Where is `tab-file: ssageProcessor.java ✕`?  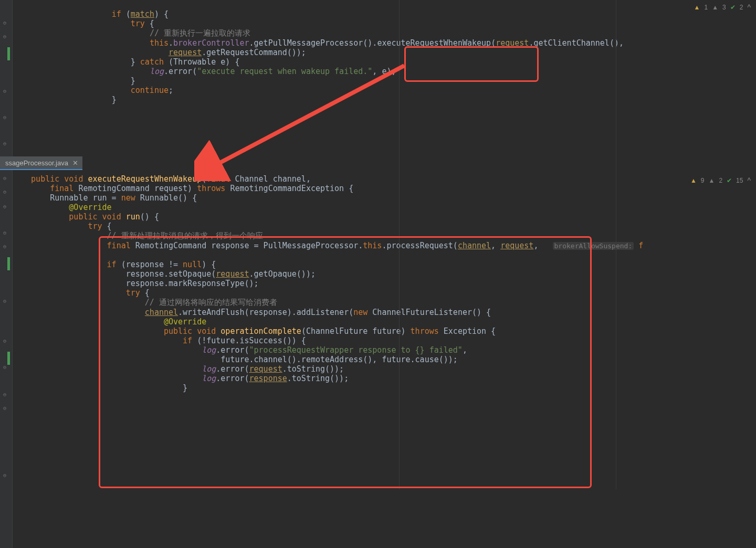
tab-file: ssageProcessor.java ✕ is located at coordinates (41, 163).